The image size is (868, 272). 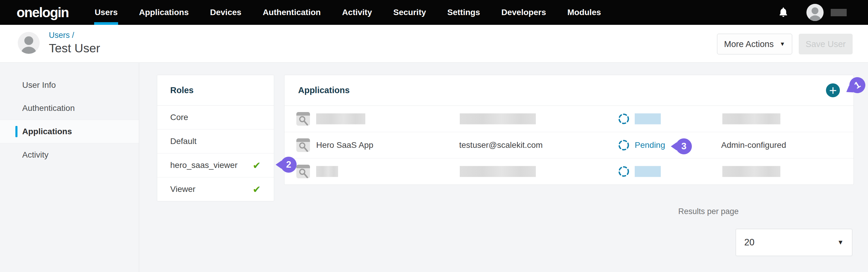 What do you see at coordinates (345, 145) in the screenshot?
I see `app-name: Hero SaaS App` at bounding box center [345, 145].